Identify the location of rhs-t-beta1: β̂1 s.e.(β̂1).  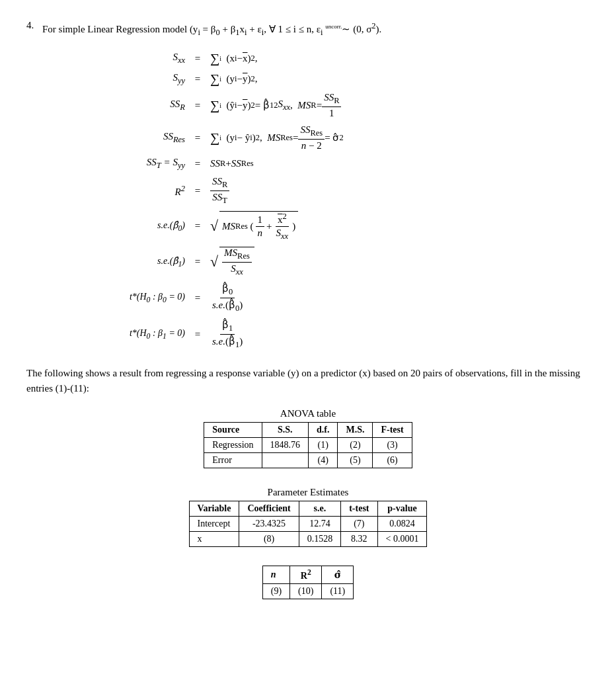
(227, 335).